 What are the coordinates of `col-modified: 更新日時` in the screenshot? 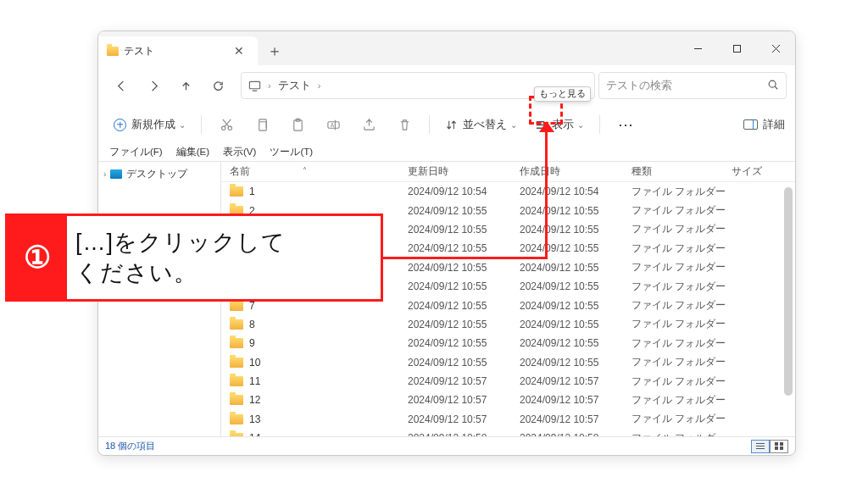 It's located at (464, 171).